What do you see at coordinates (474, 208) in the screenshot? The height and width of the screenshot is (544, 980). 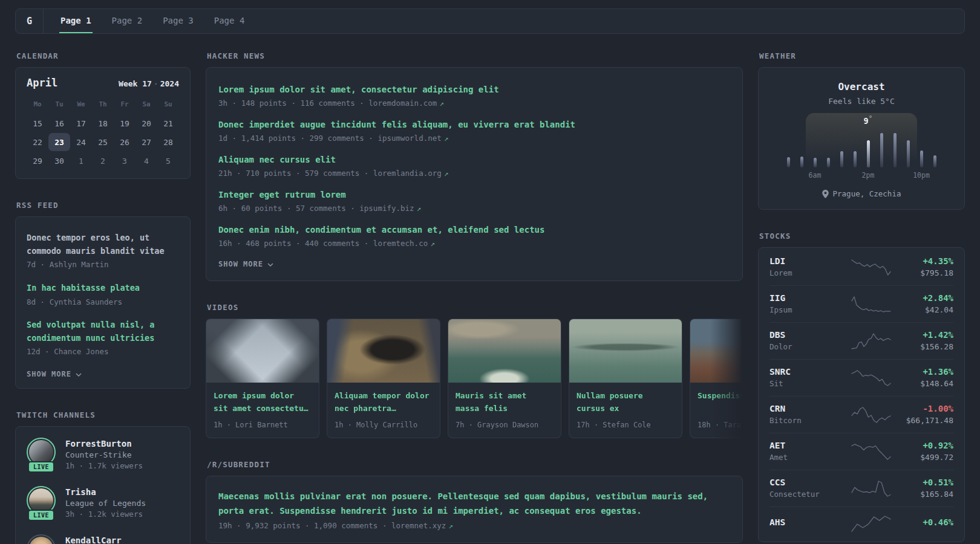 I see `hn-item-meta: 6h · 60 points · 57 comments · ipsumify.…` at bounding box center [474, 208].